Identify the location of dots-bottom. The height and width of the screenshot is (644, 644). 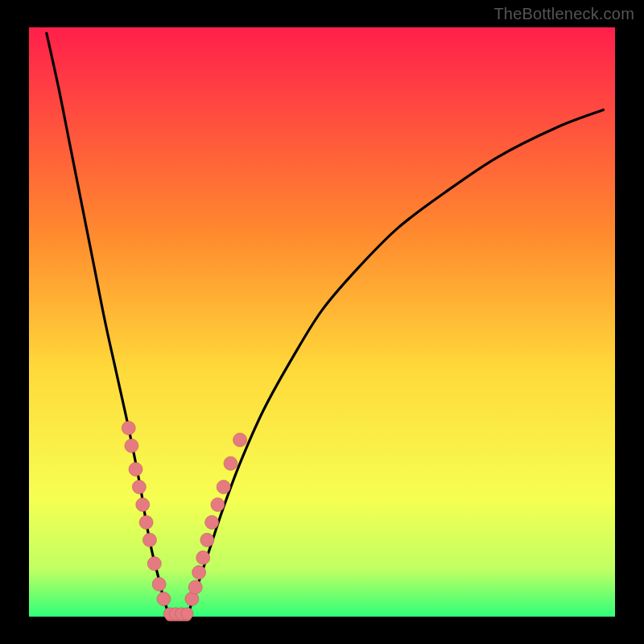
(179, 613).